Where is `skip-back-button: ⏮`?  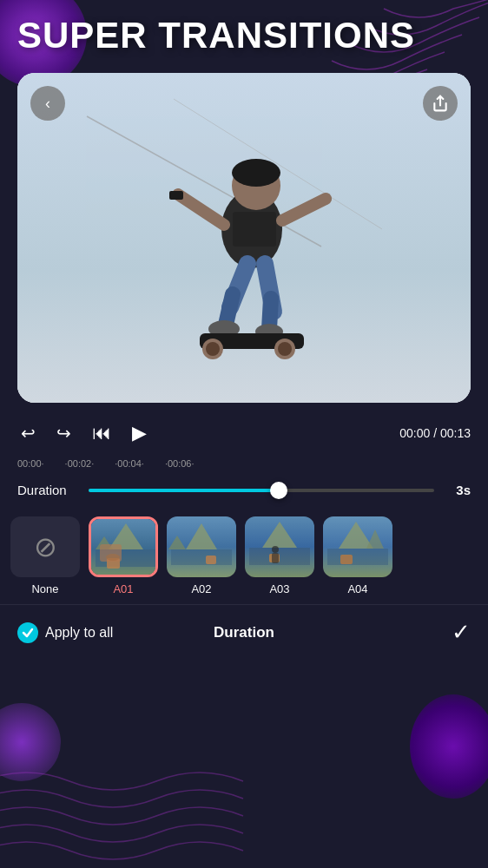 skip-back-button: ⏮ is located at coordinates (102, 433).